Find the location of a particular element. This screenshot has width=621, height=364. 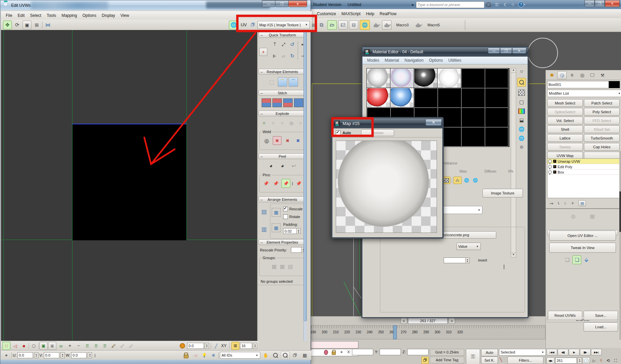

playback-button: ▶▶| is located at coordinates (596, 352).